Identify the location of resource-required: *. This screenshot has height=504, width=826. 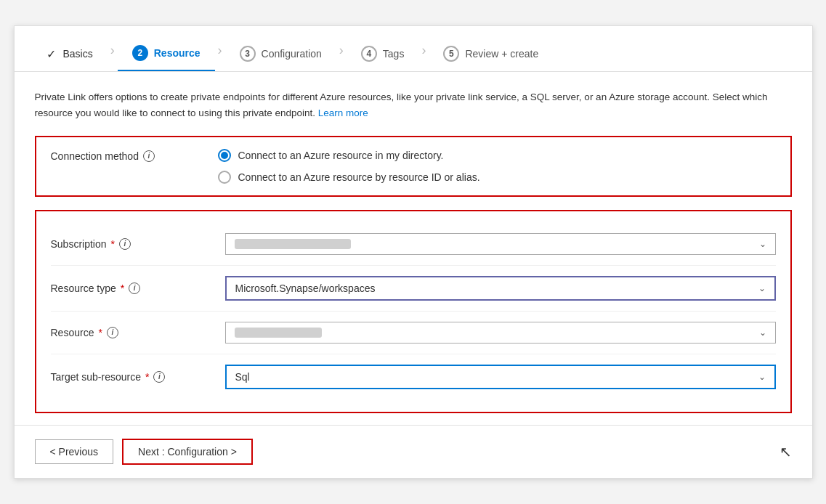
(100, 333).